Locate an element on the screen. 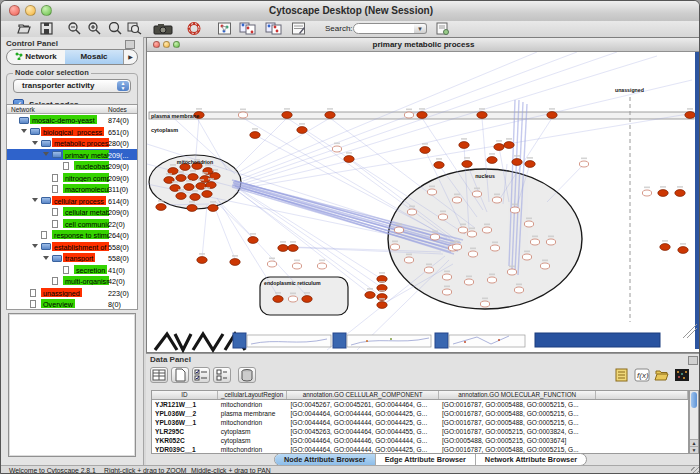 This screenshot has height=474, width=700. new-attribute-button is located at coordinates (180, 375).